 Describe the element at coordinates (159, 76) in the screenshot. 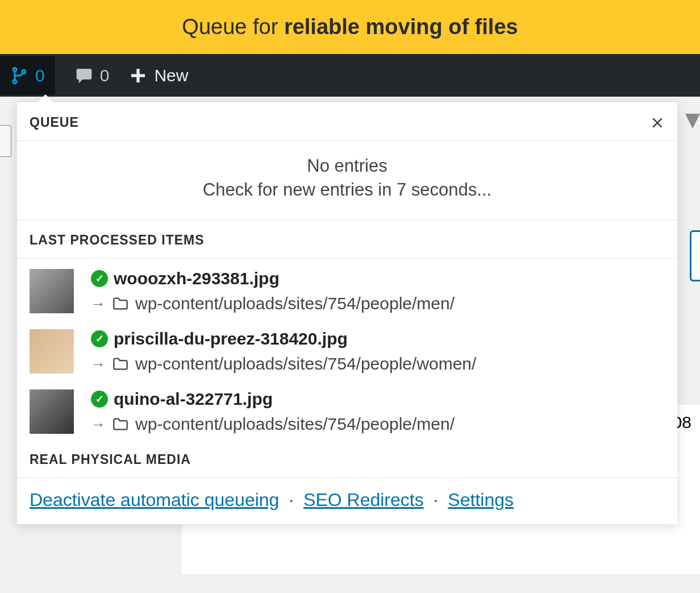

I see `new-button: New` at that location.